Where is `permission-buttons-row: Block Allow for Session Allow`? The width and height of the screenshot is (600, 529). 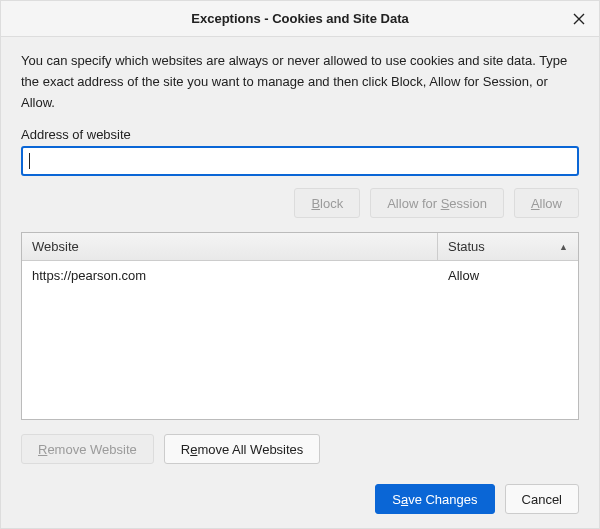 permission-buttons-row: Block Allow for Session Allow is located at coordinates (300, 203).